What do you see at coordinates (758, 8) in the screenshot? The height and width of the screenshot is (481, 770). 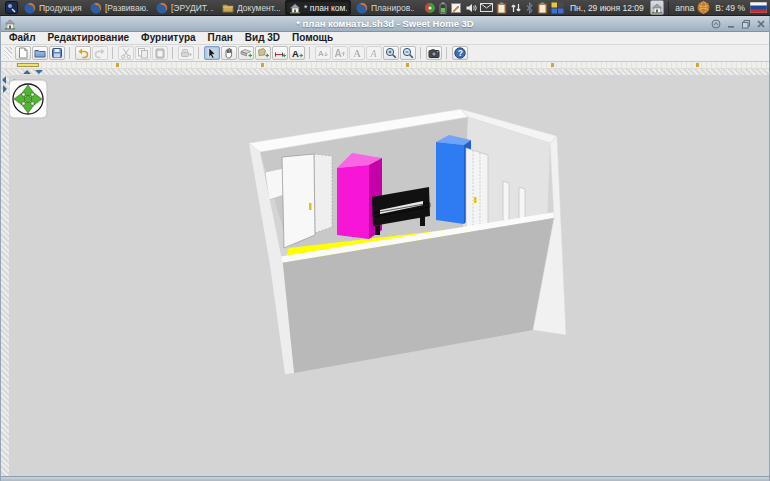 I see `russian-flag-keyboard-icon` at bounding box center [758, 8].